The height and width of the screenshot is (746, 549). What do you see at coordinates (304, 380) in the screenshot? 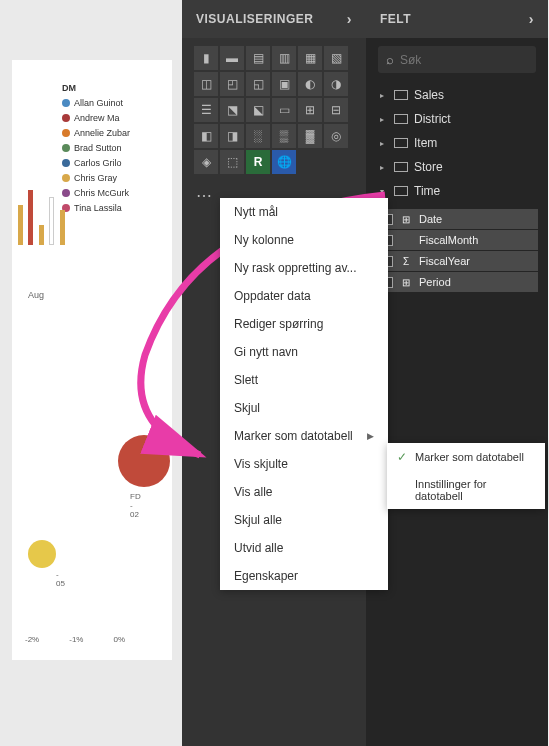
I see `ctx-item: Slett` at bounding box center [304, 380].